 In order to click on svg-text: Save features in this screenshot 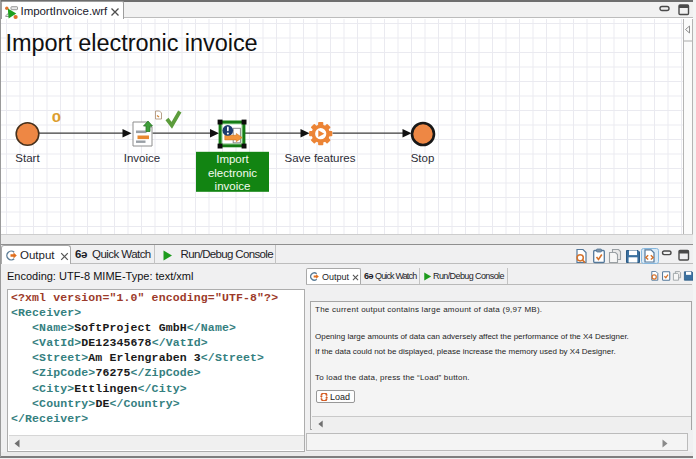, I will do `click(320, 158)`.